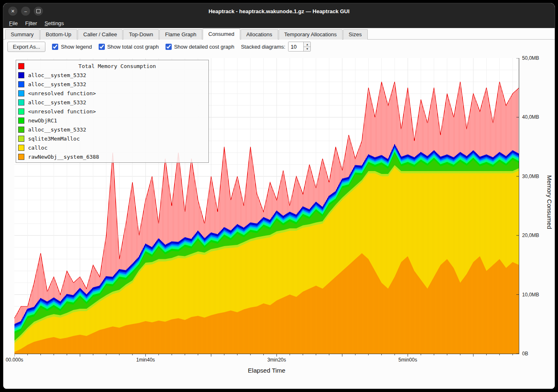  What do you see at coordinates (26, 11) in the screenshot?
I see `window-controls: ✕ –` at bounding box center [26, 11].